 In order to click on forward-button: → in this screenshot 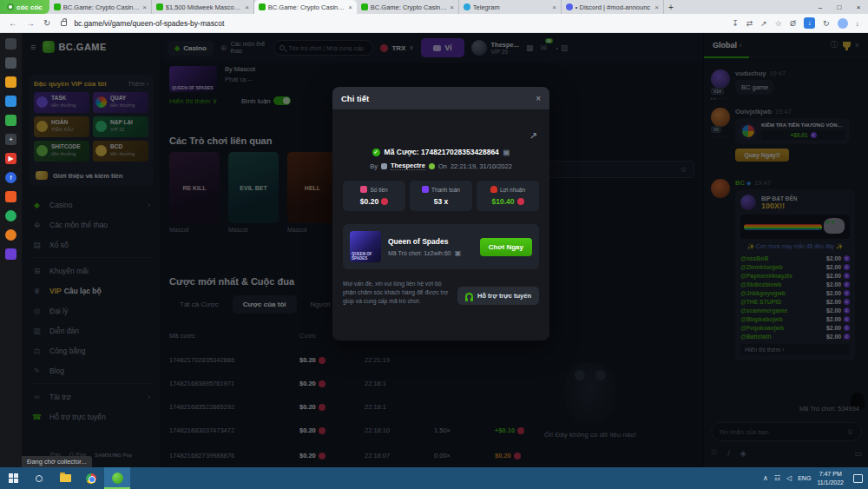, I will do `click(30, 23)`.